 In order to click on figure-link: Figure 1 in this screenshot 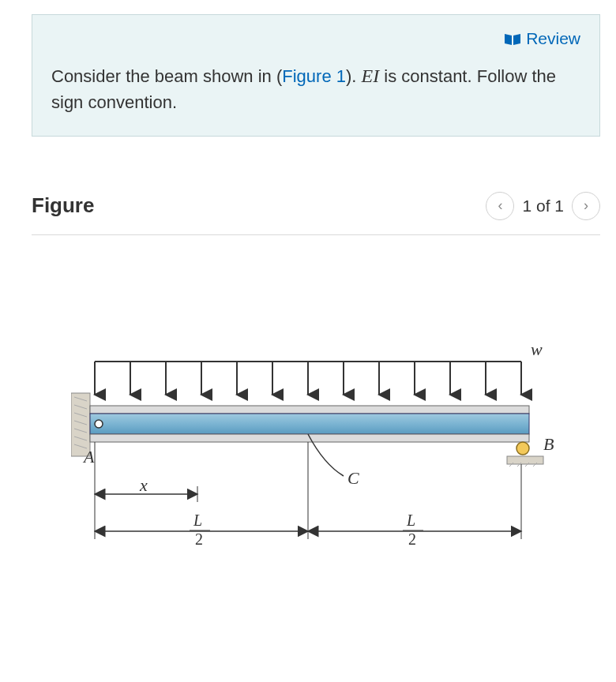, I will do `click(314, 76)`.